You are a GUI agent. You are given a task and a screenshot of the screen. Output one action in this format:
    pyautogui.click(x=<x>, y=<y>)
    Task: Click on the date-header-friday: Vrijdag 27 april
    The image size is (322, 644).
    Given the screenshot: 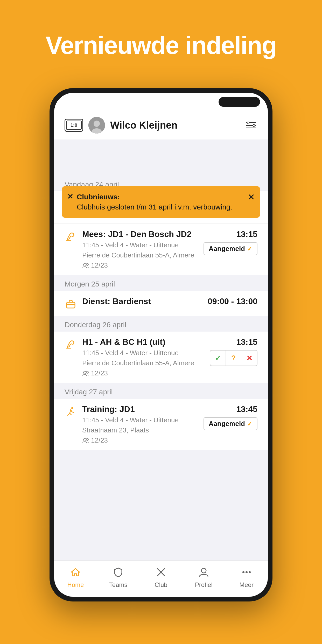 What is the action you would take?
    pyautogui.click(x=161, y=391)
    